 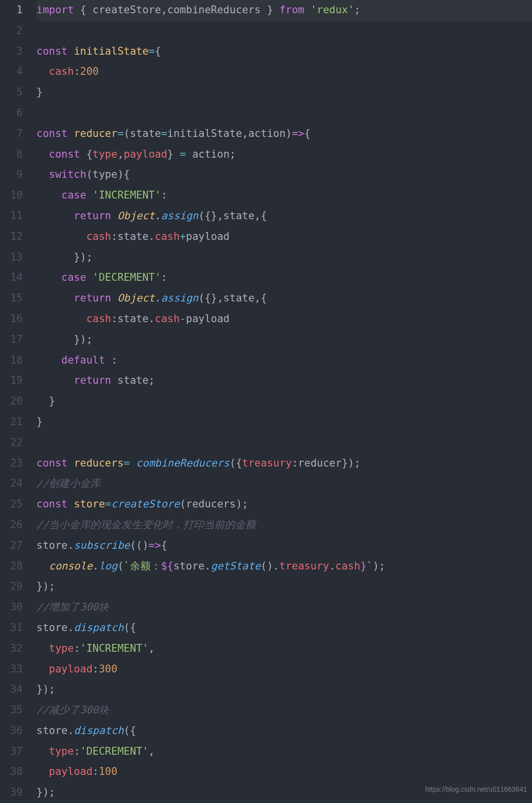 What do you see at coordinates (267, 566) in the screenshot?
I see `code-token: ()` at bounding box center [267, 566].